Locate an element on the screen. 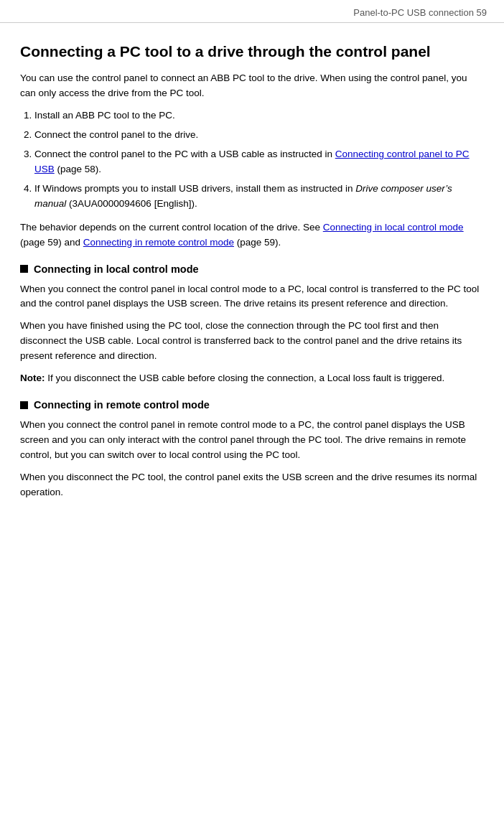 The height and width of the screenshot is (819, 504). behavior-after: (page 59). is located at coordinates (257, 243).